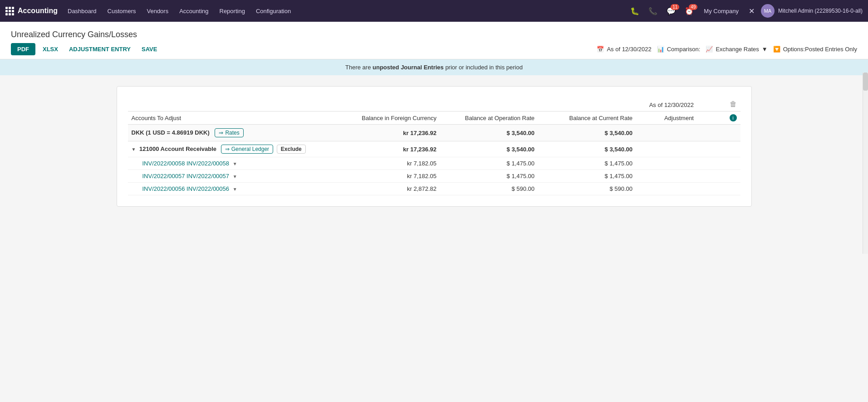 This screenshot has width=868, height=402. What do you see at coordinates (235, 177) in the screenshot?
I see `entry-chevron-1: ▼` at bounding box center [235, 177].